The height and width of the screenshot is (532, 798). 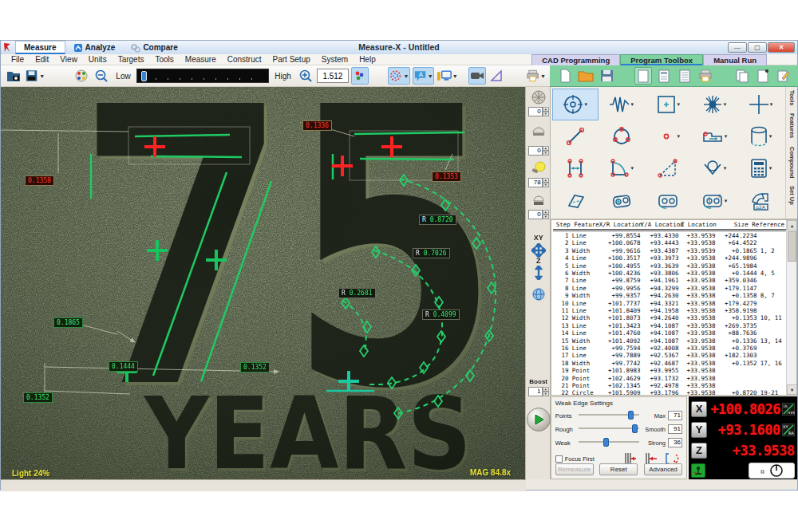 I want to click on table-row: 7 Line +99.8759 +94.1961 +33.9538 +359.0…, so click(x=670, y=281).